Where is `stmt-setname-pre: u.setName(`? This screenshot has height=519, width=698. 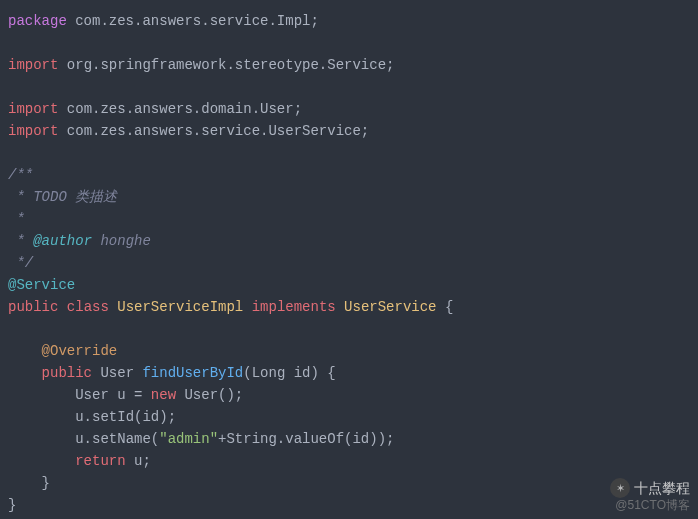 stmt-setname-pre: u.setName( is located at coordinates (117, 439).